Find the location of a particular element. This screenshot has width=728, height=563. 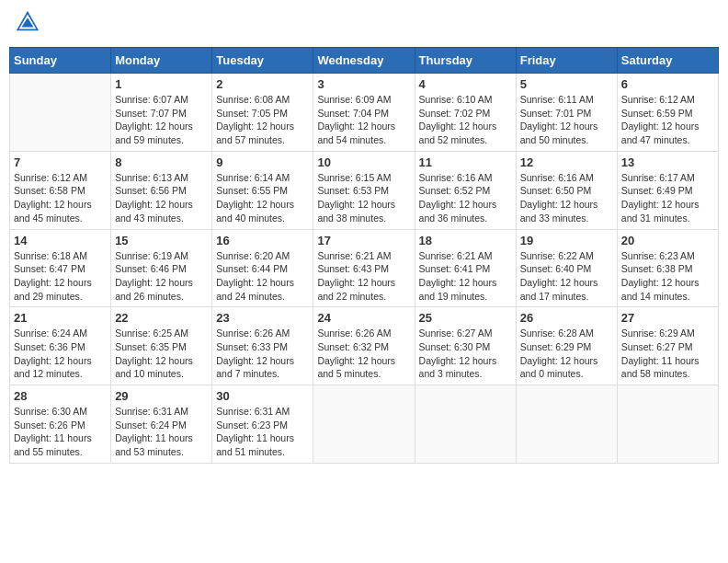

day-info: Sunrise: 6:23 AM Sunset: 6:38 PM Dayligh… is located at coordinates (667, 276).